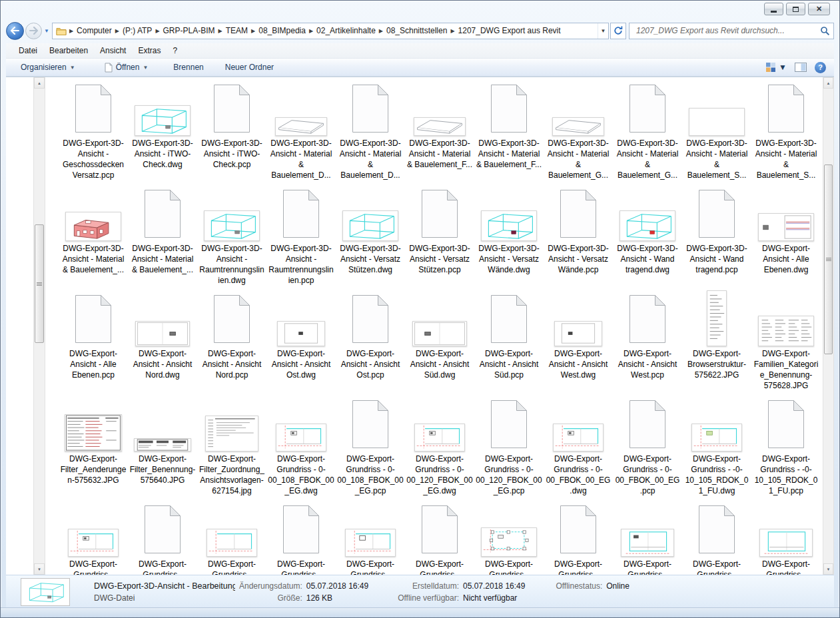 The height and width of the screenshot is (618, 840). Describe the element at coordinates (149, 51) in the screenshot. I see `menu-item-extras: Extras` at that location.